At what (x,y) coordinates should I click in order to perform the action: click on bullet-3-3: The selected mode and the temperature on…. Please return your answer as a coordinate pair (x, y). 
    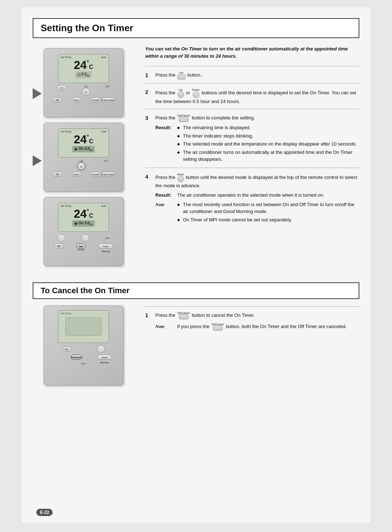
    Looking at the image, I should click on (268, 144).